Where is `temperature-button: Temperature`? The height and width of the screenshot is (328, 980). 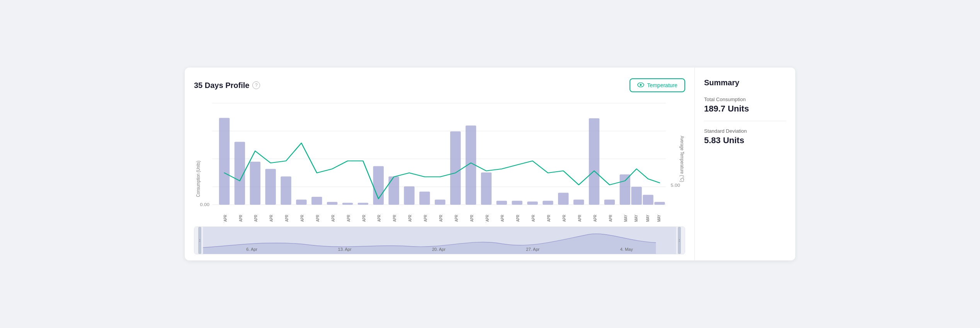
temperature-button: Temperature is located at coordinates (657, 85).